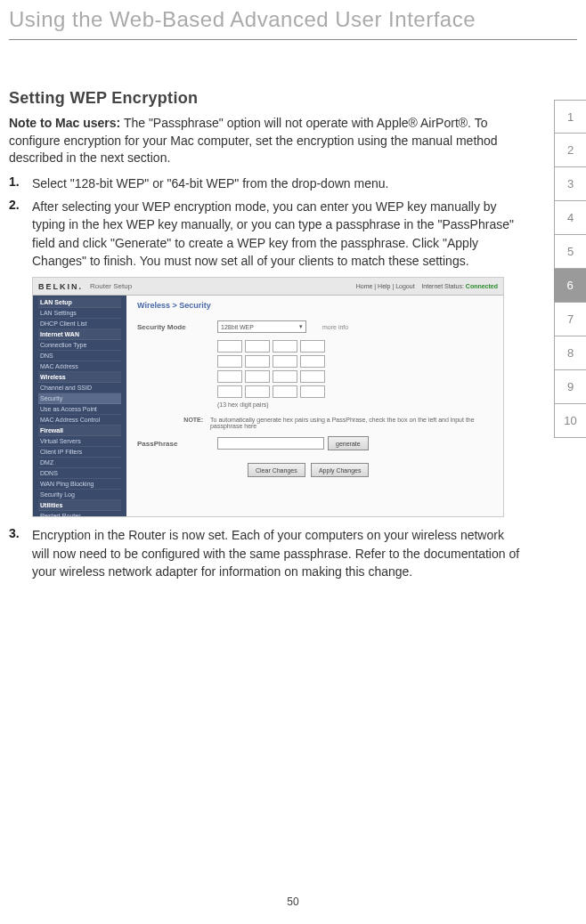 This screenshot has width=586, height=924. I want to click on sidebar-item: Virtual Servers, so click(80, 442).